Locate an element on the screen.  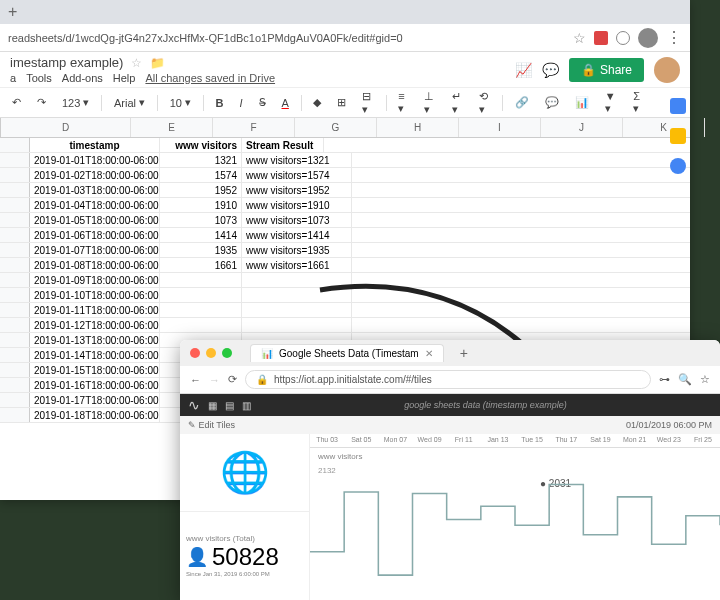
menu-help: Help is located at coordinates (124, 78).